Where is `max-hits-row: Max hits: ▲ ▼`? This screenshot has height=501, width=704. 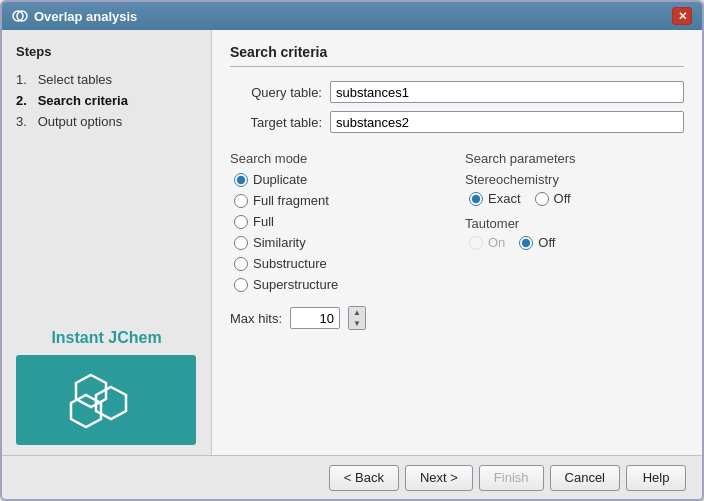 max-hits-row: Max hits: ▲ ▼ is located at coordinates (457, 318).